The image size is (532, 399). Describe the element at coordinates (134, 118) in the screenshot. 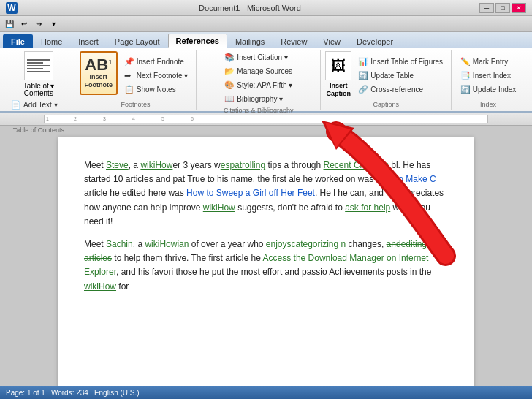

I see `ruler-mark4: 4` at that location.